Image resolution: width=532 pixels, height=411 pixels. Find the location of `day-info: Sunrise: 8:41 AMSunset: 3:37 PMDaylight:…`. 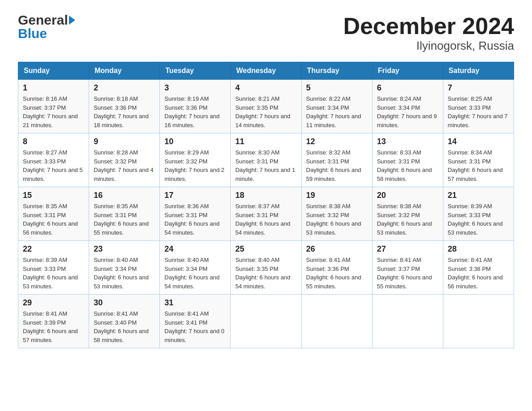

day-info: Sunrise: 8:41 AMSunset: 3:37 PMDaylight:… is located at coordinates (408, 273).